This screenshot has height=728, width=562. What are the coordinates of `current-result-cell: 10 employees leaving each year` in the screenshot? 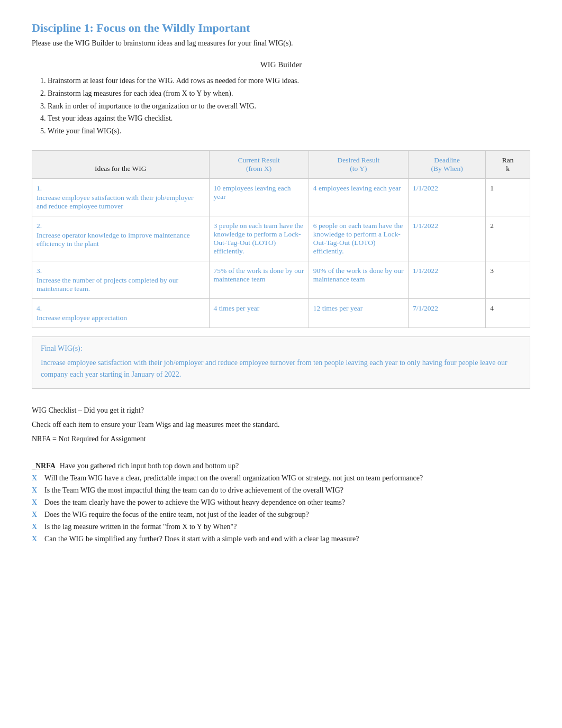 It's located at (259, 197).